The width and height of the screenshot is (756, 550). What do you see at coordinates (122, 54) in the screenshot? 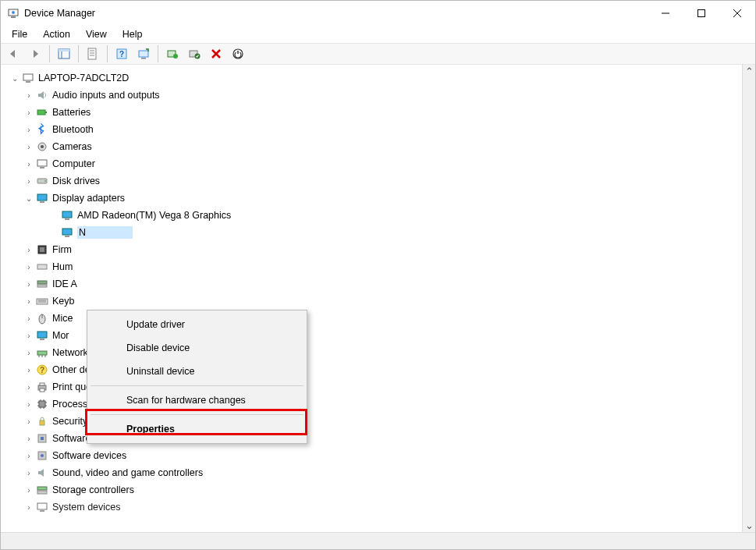
I see `help-button: ?` at bounding box center [122, 54].